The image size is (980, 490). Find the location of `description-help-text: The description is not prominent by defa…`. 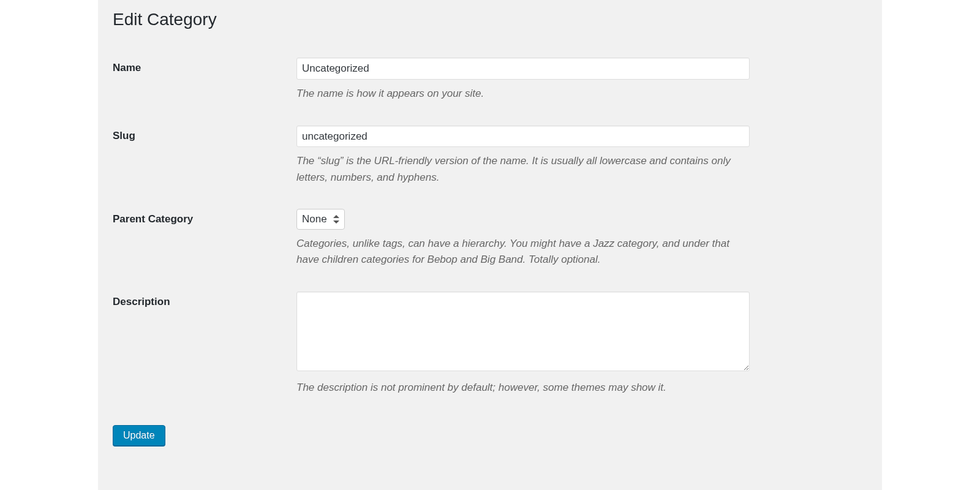

description-help-text: The description is not prominent by defa… is located at coordinates (523, 388).